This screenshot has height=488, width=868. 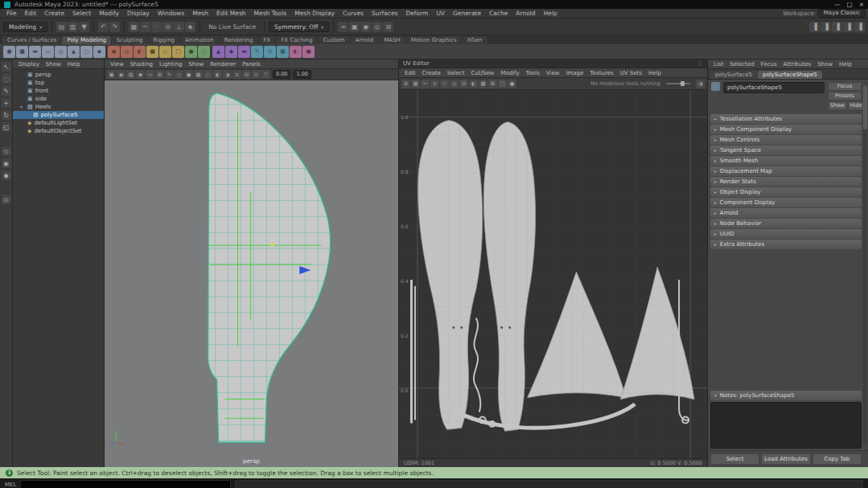 What do you see at coordinates (463, 84) in the screenshot?
I see `uv-layout-icon: ⊟` at bounding box center [463, 84].